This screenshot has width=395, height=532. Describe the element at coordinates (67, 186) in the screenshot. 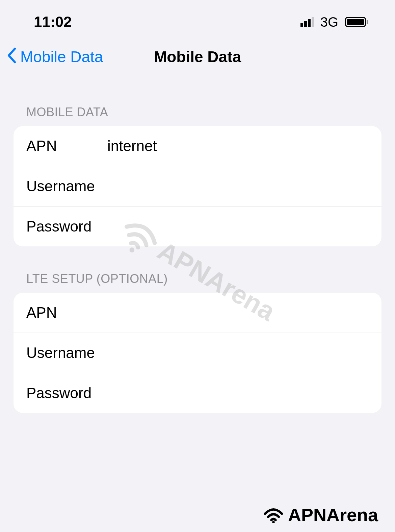

I see `username-label: Username` at that location.